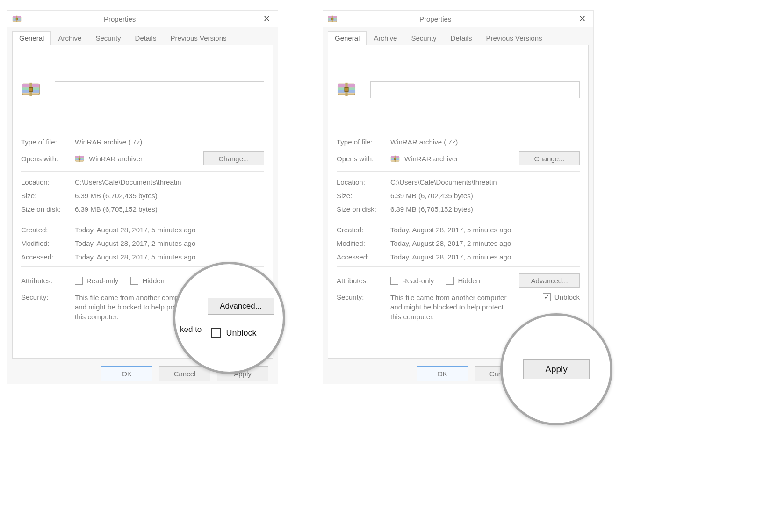  I want to click on lens-advanced-button: Advanced..., so click(241, 306).